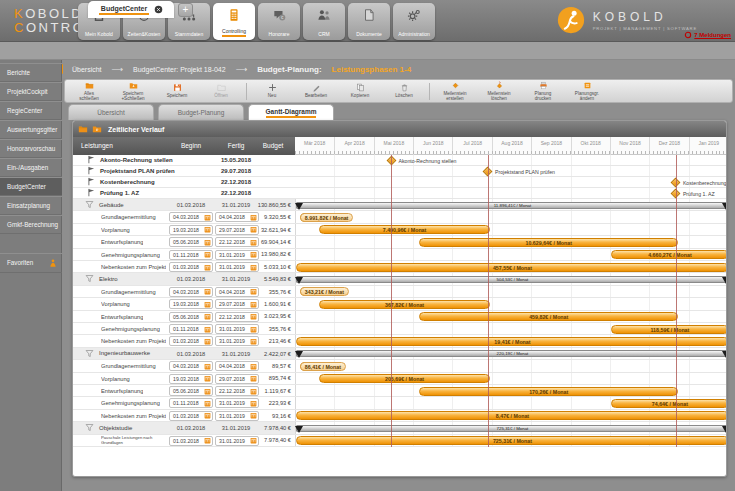  Describe the element at coordinates (400, 242) in the screenshot. I see `table-row-entwurfsplanung: Entwurfsplanung05.06.201822.12.201869.90…` at that location.